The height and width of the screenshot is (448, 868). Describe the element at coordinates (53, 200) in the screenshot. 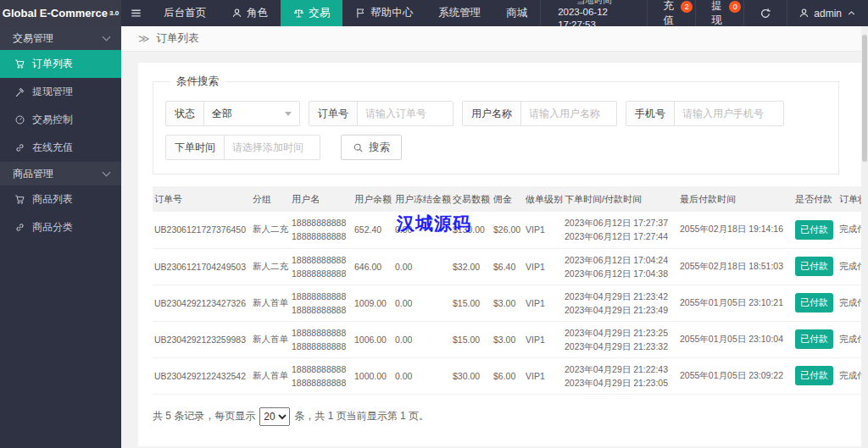

I see `sidebar-item-label: 商品列表` at that location.